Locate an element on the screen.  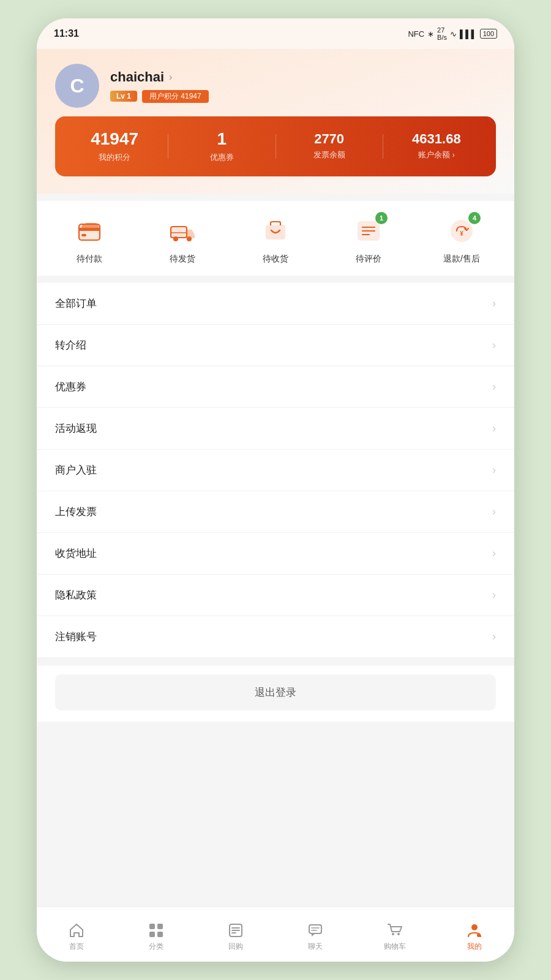
menu-cashback-chevron: › is located at coordinates (494, 429).